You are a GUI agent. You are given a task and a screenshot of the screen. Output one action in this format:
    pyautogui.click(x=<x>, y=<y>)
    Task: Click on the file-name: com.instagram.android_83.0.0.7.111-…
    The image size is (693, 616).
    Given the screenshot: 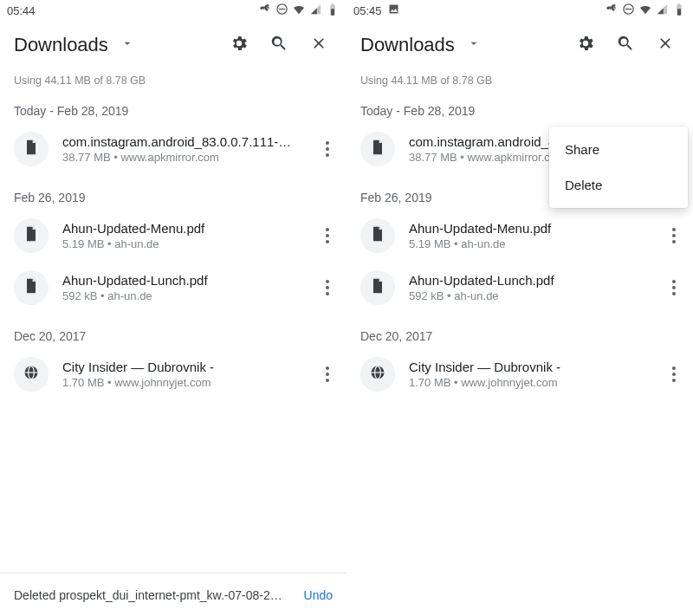 What is the action you would take?
    pyautogui.click(x=179, y=142)
    